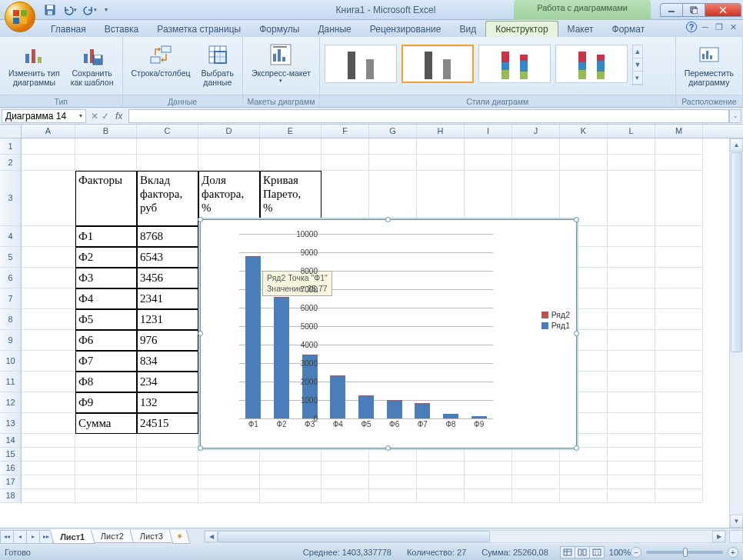  What do you see at coordinates (180, 537) in the screenshot?
I see `new-sheet-button: ✶` at bounding box center [180, 537].